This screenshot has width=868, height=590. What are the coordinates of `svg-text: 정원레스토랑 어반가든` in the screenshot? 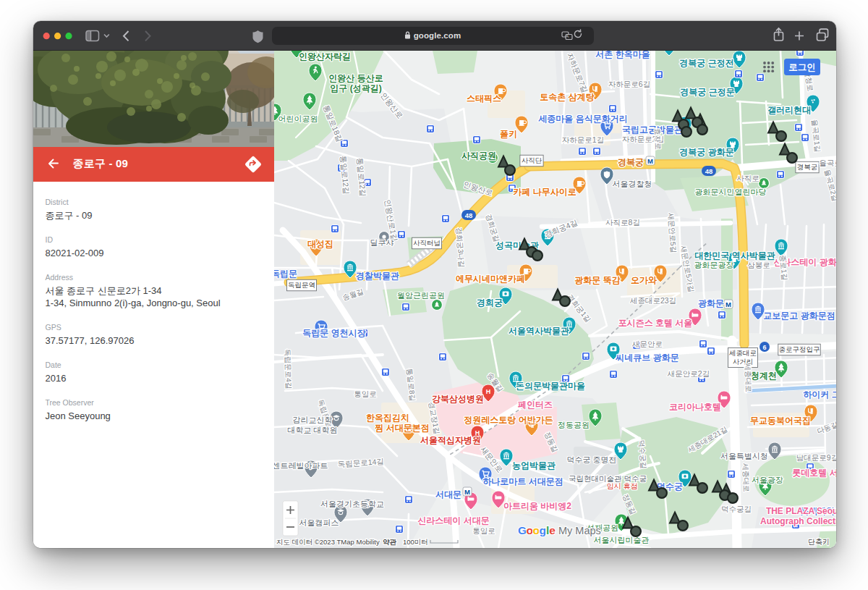 It's located at (508, 420).